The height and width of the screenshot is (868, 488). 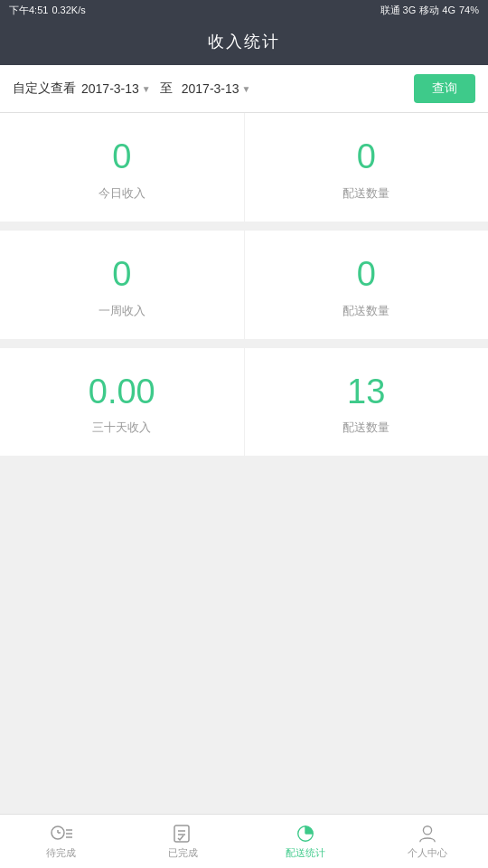 What do you see at coordinates (244, 285) in the screenshot?
I see `week-stats-row: 0 一周收入 0 配送数量` at bounding box center [244, 285].